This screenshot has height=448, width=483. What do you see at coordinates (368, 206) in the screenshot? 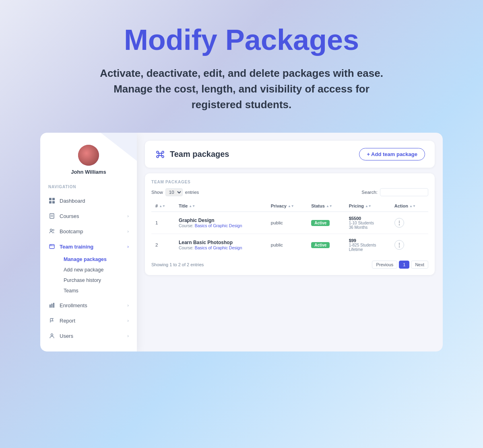
I see `sort-icon-pricing: ▲▼` at bounding box center [368, 206].